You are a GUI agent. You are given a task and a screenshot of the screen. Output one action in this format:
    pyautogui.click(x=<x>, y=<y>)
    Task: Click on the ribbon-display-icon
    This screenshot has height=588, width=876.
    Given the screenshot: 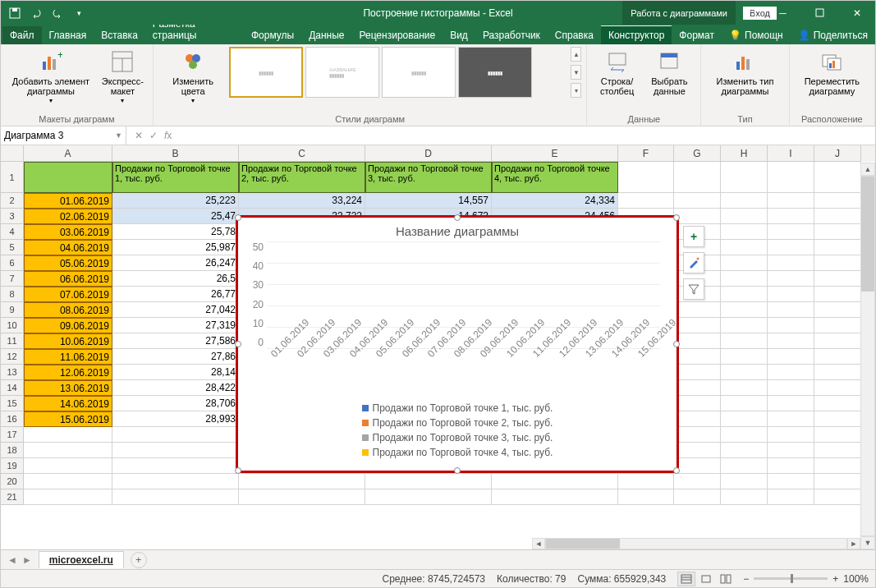 What is the action you would take?
    pyautogui.click(x=750, y=13)
    